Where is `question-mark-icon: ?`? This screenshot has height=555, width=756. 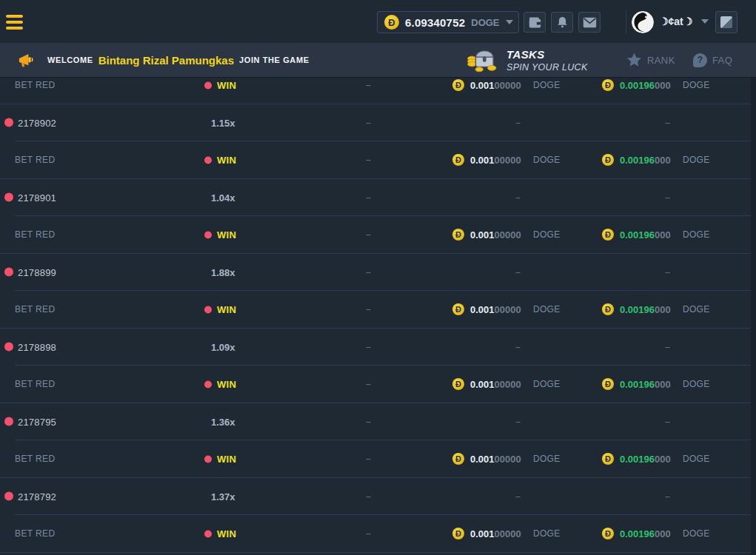 question-mark-icon: ? is located at coordinates (700, 61).